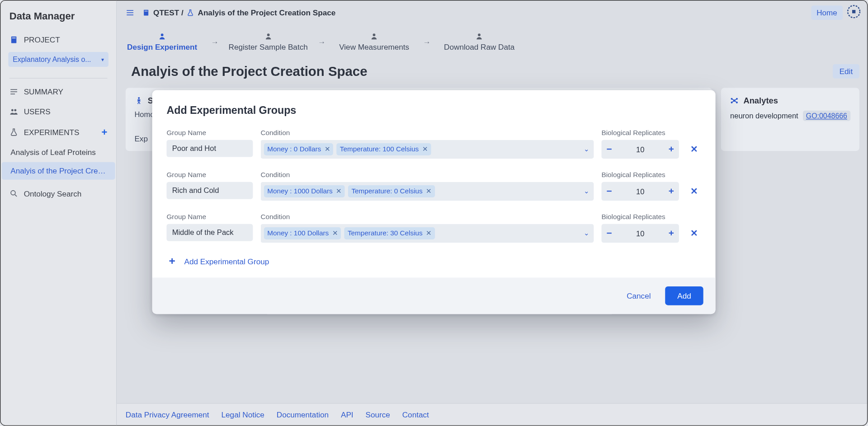 The height and width of the screenshot is (426, 868). Describe the element at coordinates (300, 192) in the screenshot. I see `chip-label: Money : 1000 Dollars` at that location.